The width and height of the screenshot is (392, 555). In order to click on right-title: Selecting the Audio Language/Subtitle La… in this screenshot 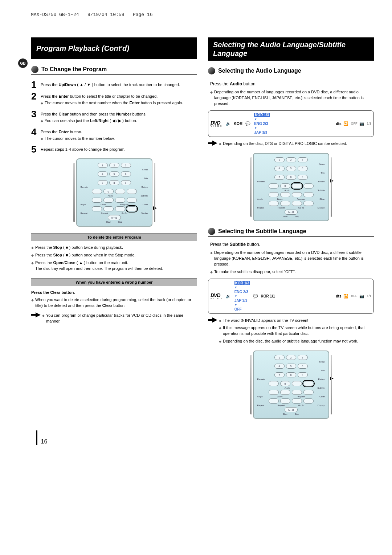, I will do `click(291, 49)`.